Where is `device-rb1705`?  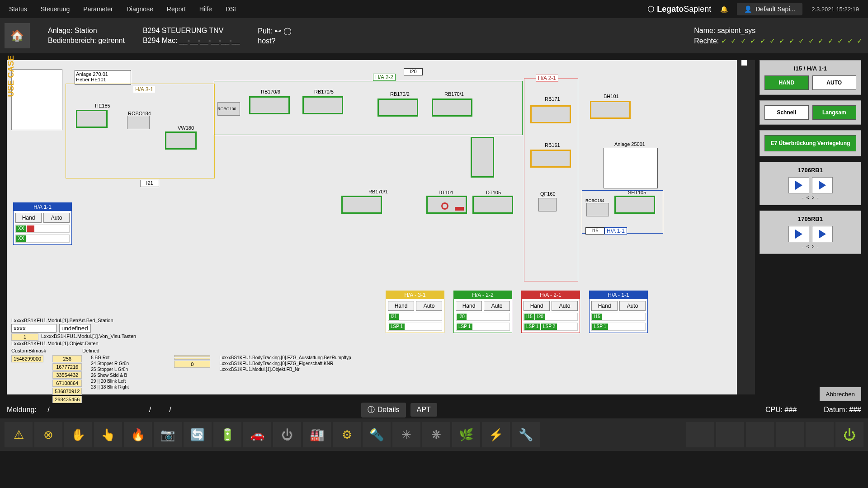
device-rb1705 is located at coordinates (323, 105).